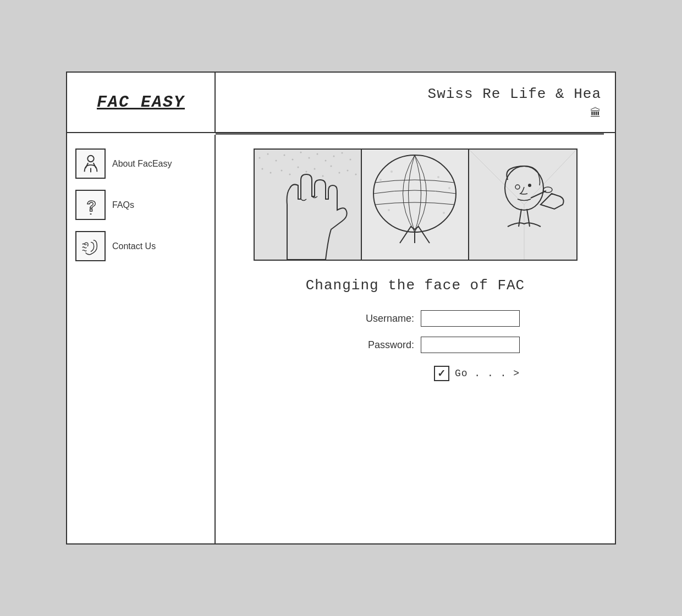 This screenshot has height=616, width=682. What do you see at coordinates (415, 318) in the screenshot?
I see `username-row: Username:` at bounding box center [415, 318].